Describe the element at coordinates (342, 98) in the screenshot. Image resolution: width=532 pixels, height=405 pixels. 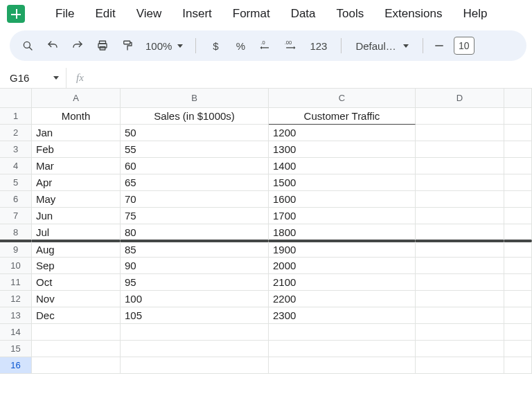
I see `col-header-C: C` at that location.